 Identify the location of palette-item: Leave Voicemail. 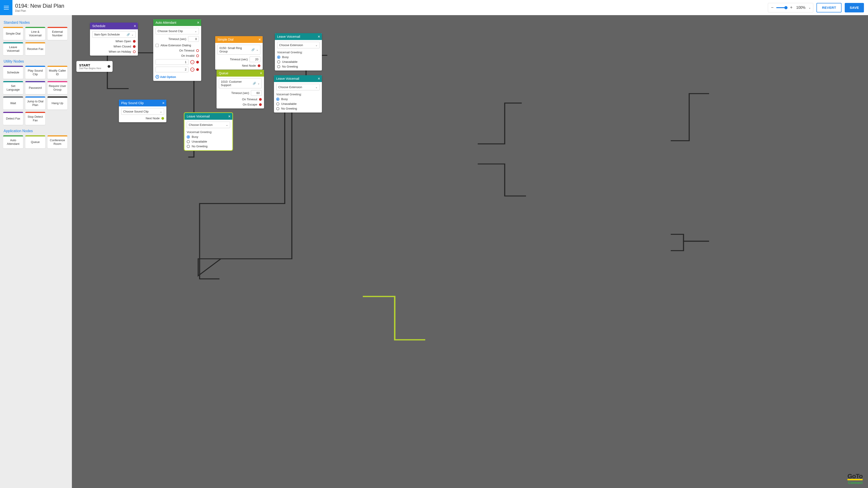
(13, 48).